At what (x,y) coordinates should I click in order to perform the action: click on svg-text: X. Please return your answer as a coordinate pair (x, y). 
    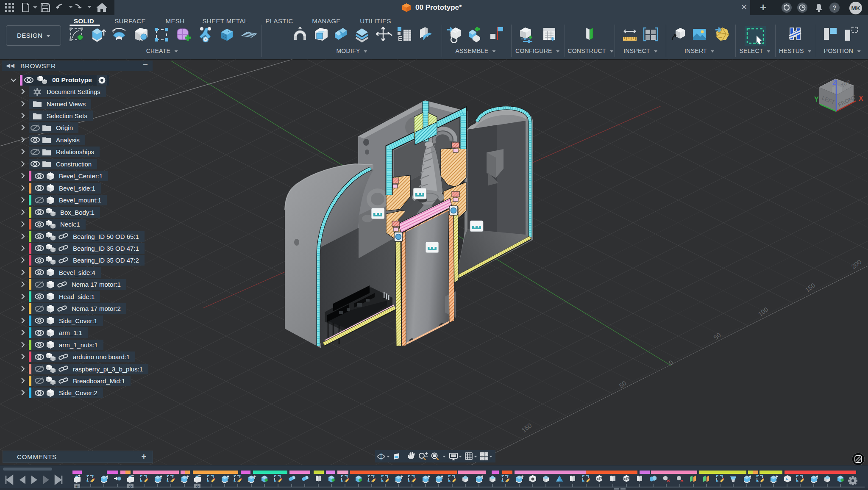
    Looking at the image, I should click on (861, 98).